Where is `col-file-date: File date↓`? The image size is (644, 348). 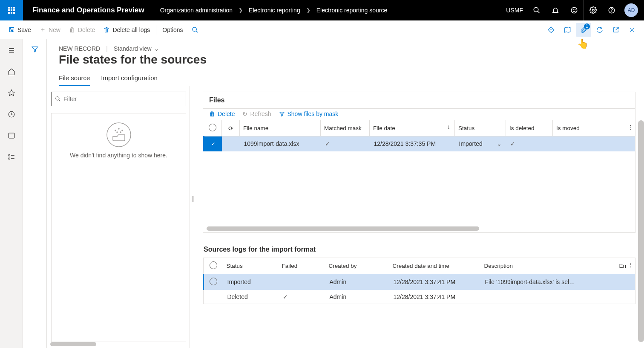
col-file-date: File date↓ is located at coordinates (412, 128).